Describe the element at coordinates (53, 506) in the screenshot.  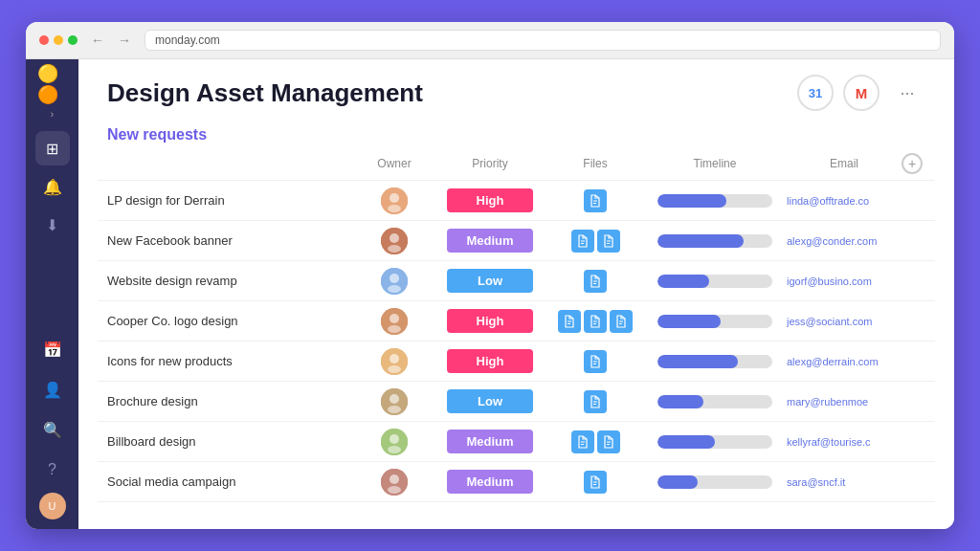
I see `user-avatar: U` at that location.